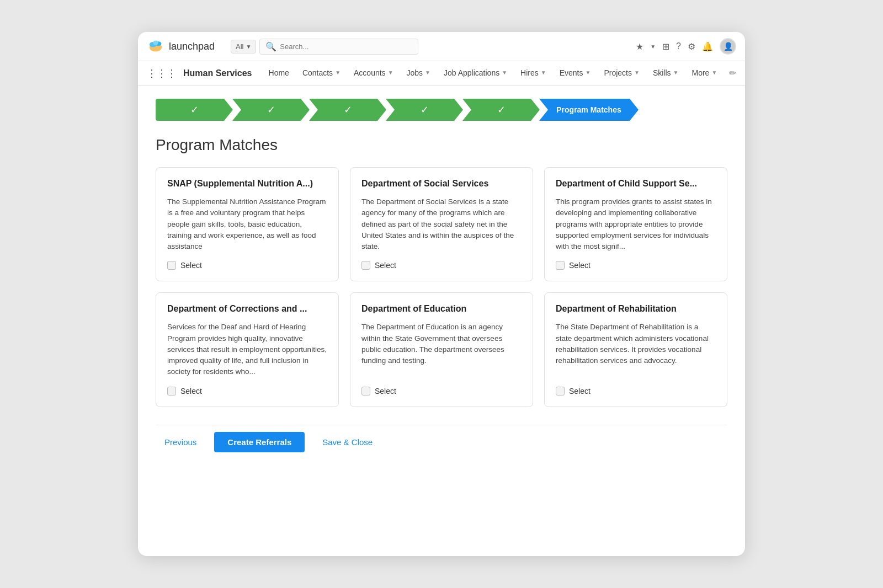 This screenshot has height=588, width=883. I want to click on settings-icon: ⚙, so click(691, 46).